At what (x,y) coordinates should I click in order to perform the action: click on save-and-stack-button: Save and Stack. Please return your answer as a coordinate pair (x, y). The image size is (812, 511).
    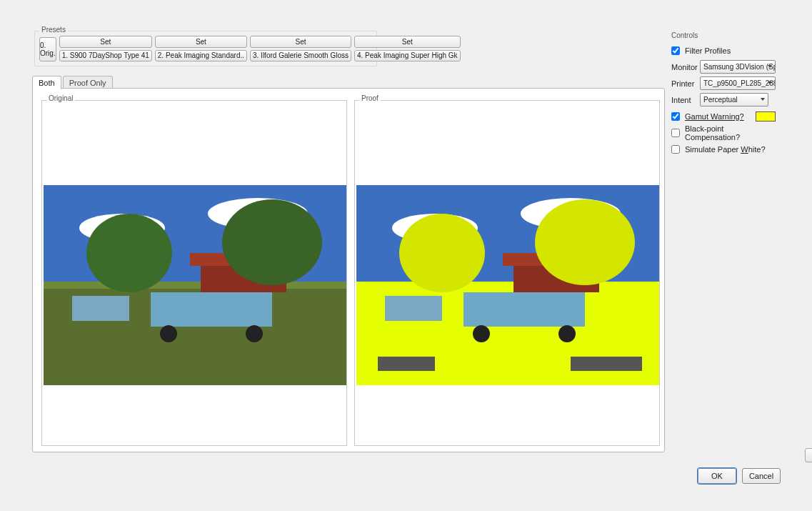
    Looking at the image, I should click on (808, 455).